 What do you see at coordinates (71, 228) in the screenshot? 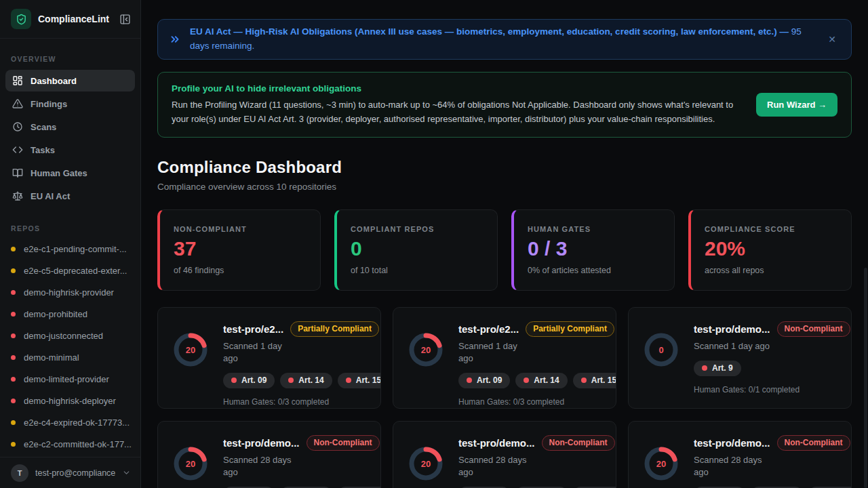
I see `repos-section-label: REPOS` at bounding box center [71, 228].